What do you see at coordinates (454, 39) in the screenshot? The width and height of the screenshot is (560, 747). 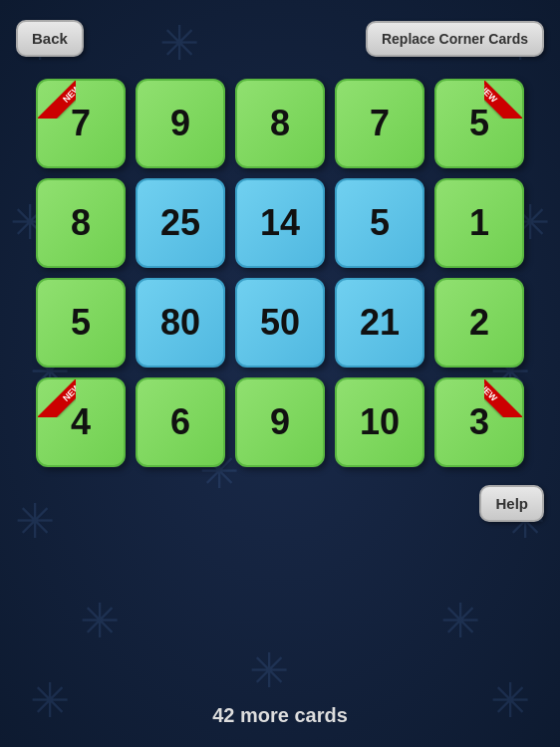 I see `replace-corner-cards-button: Replace Corner Cards` at bounding box center [454, 39].